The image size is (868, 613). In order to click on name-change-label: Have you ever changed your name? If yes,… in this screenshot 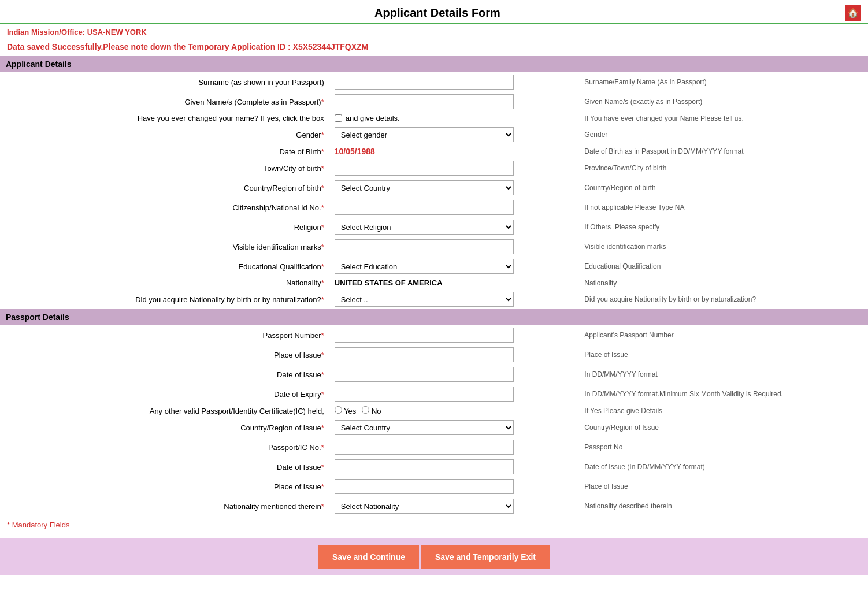, I will do `click(165, 118)`.